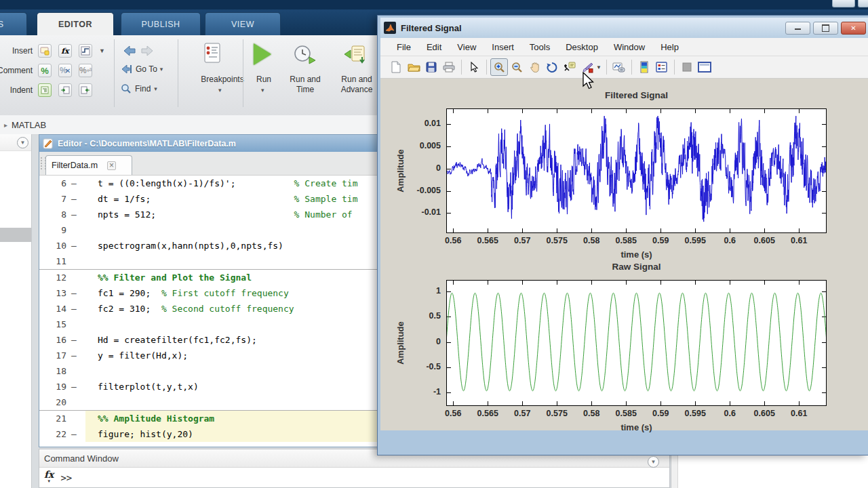 The height and width of the screenshot is (488, 868). I want to click on insert-function-icon: fx, so click(65, 51).